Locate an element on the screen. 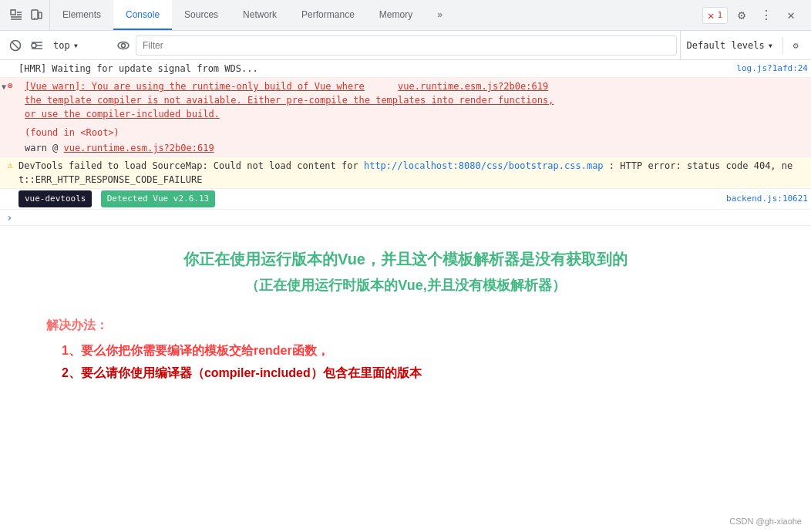 The height and width of the screenshot is (532, 811). hmr-log-source: log.js?1afd:24 is located at coordinates (769, 69).